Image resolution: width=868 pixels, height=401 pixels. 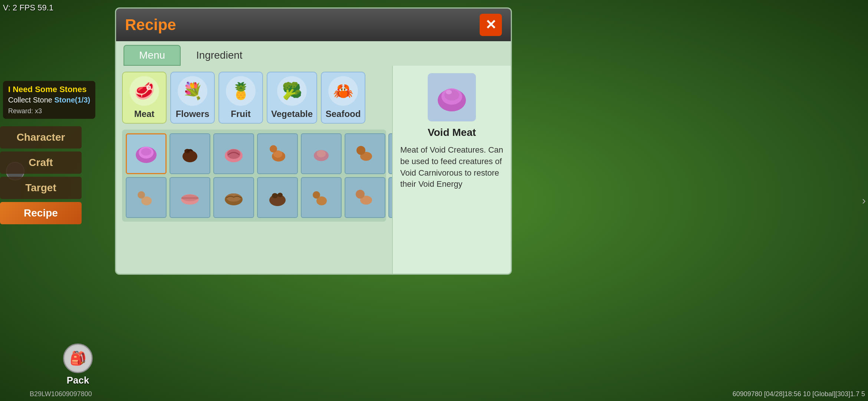 What do you see at coordinates (799, 394) in the screenshot?
I see `hud-bottomright: 60909780 [04/28]18:56 10 [Global][303]1.…` at bounding box center [799, 394].